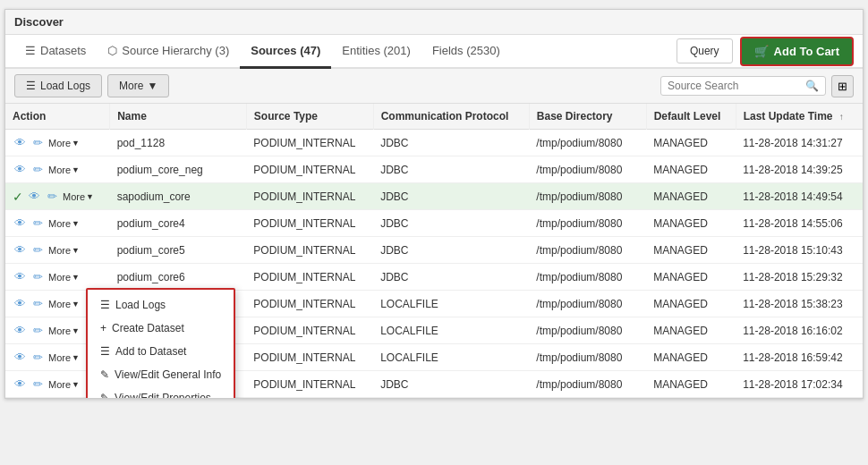  Describe the element at coordinates (161, 328) in the screenshot. I see `dropdown-create-dataset: + Create Dataset` at that location.